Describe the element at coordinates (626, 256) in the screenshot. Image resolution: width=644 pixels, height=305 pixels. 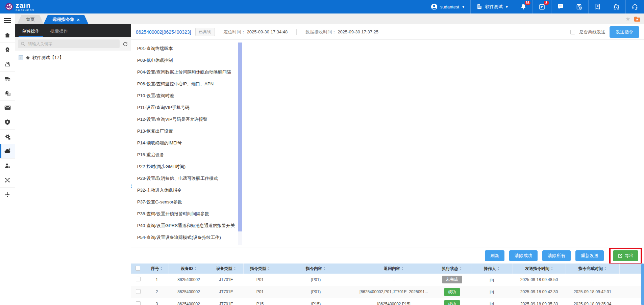
I see `export-button: 导出` at that location.